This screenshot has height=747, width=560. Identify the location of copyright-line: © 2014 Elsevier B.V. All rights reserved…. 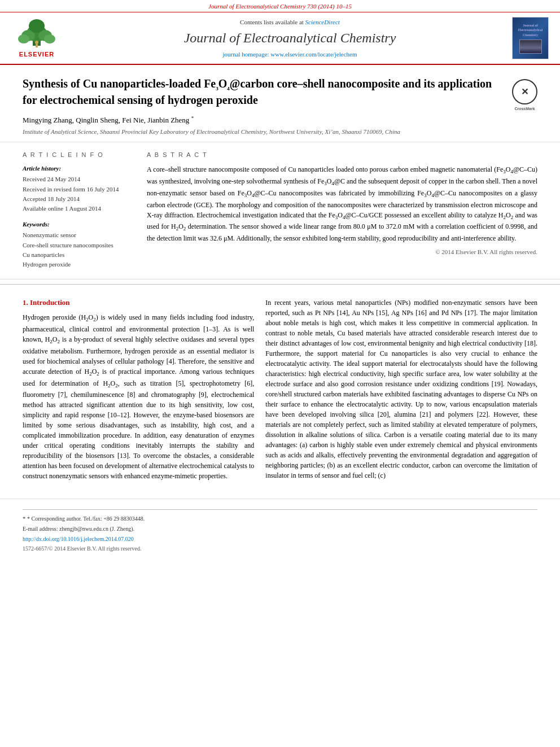
(342, 252).